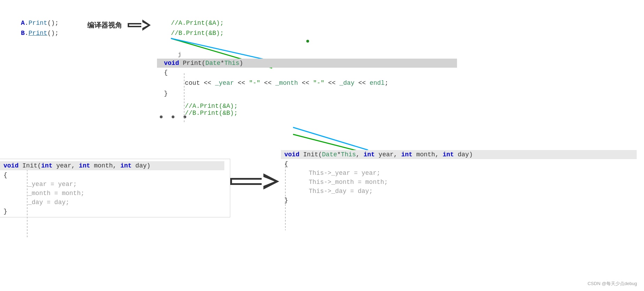 The image size is (644, 291). Describe the element at coordinates (139, 25) in the screenshot. I see `arrow-right-icon` at that location.